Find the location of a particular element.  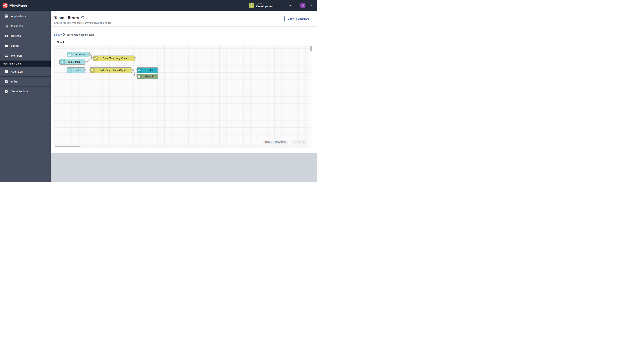

horizontal-scroll-thumb is located at coordinates (68, 146).